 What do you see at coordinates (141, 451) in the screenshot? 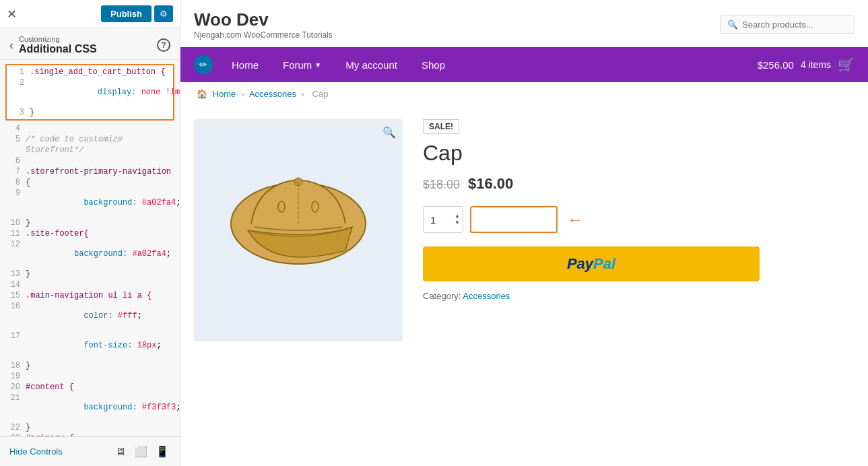
I see `tablet-view-button: ⬜` at bounding box center [141, 451].